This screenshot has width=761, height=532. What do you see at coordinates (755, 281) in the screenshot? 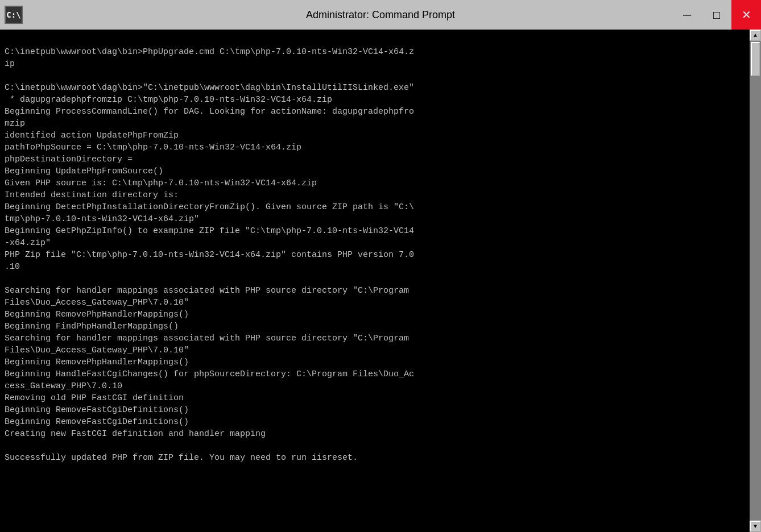
I see `scrollbar: ▲ ▼` at bounding box center [755, 281].